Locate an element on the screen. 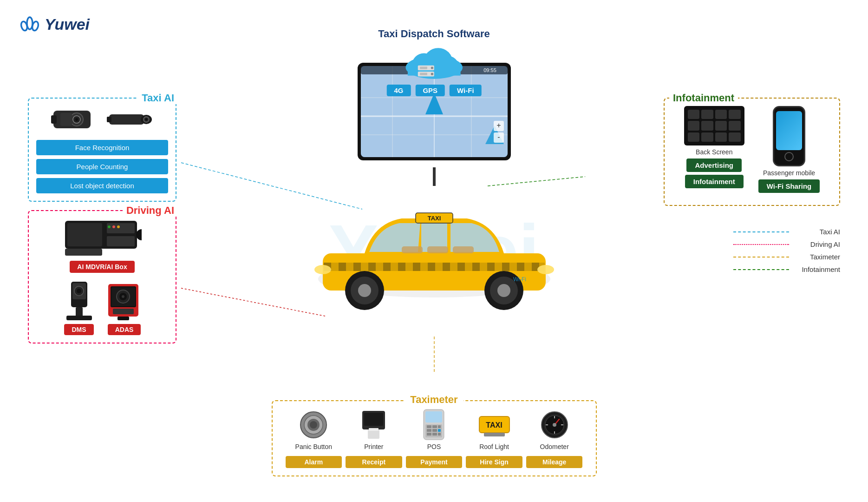  roof-light-name: Roof Light is located at coordinates (494, 447).